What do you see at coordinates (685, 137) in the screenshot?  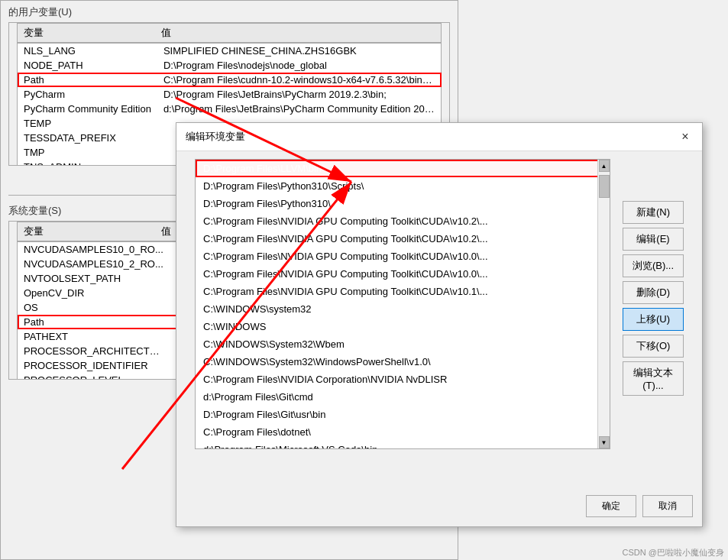 I see `dialog-close-btn: ×` at bounding box center [685, 137].